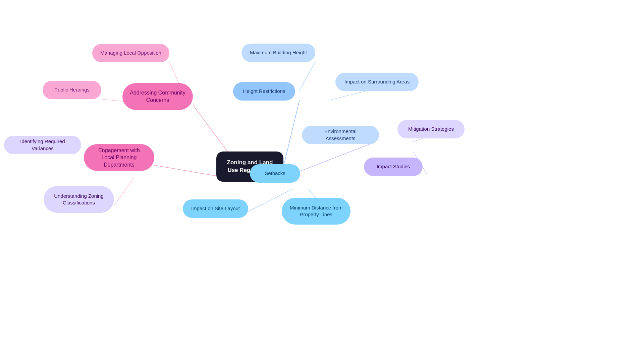  I want to click on engagement-local-planning-node: Engagement with Local Planning Departmen…, so click(119, 158).